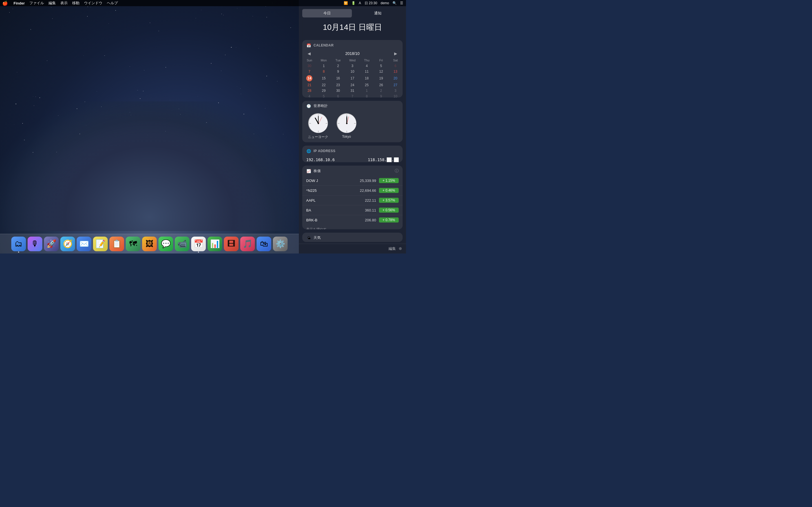 Image resolution: width=812 pixels, height=507 pixels. I want to click on search-icon: 🔍, so click(395, 3).